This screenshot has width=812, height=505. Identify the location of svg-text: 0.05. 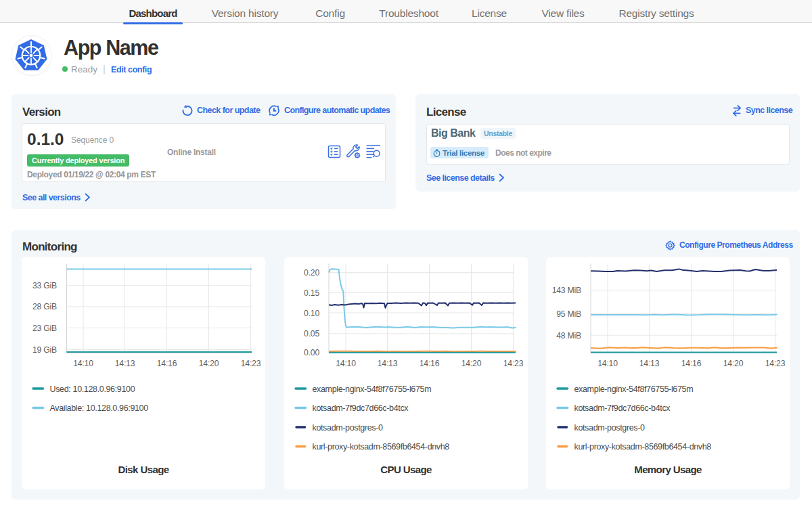
(311, 334).